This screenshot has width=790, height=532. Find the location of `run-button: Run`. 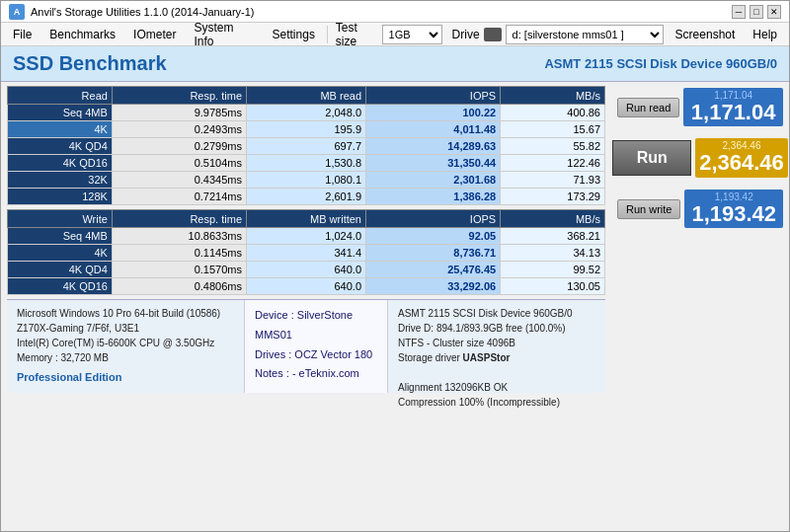

run-button: Run is located at coordinates (652, 158).